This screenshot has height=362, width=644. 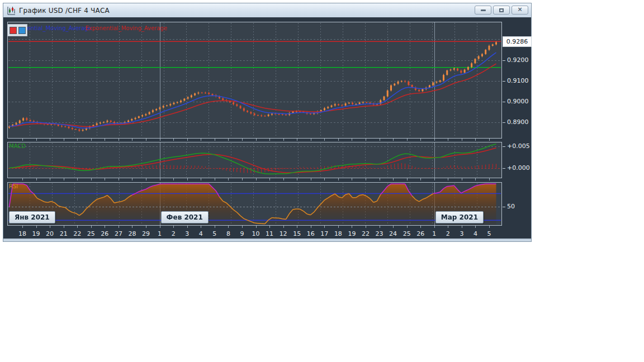 I want to click on minimize-icon, so click(x=483, y=10).